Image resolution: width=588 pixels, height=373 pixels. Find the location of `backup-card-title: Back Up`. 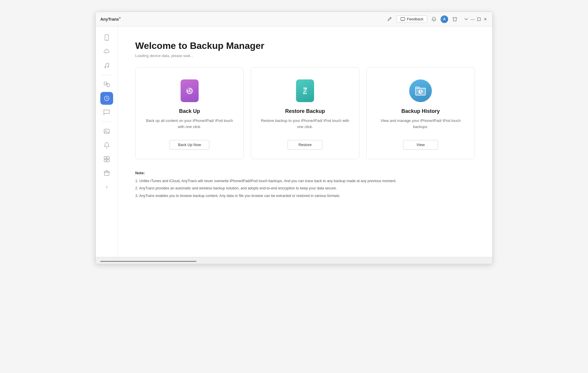

backup-card-title: Back Up is located at coordinates (190, 111).